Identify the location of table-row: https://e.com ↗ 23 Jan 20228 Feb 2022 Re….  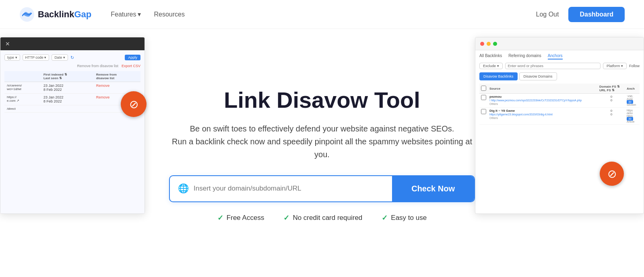
(72, 100).